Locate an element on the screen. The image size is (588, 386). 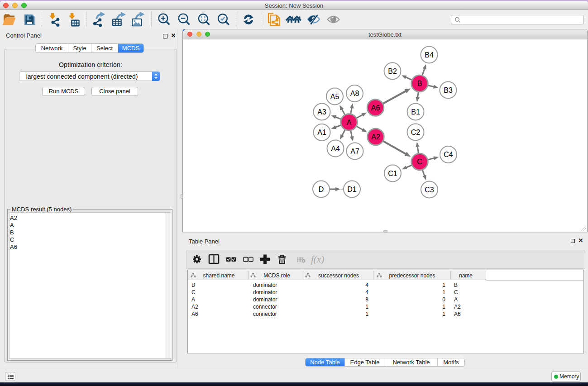
svg-text: C1 is located at coordinates (393, 174).